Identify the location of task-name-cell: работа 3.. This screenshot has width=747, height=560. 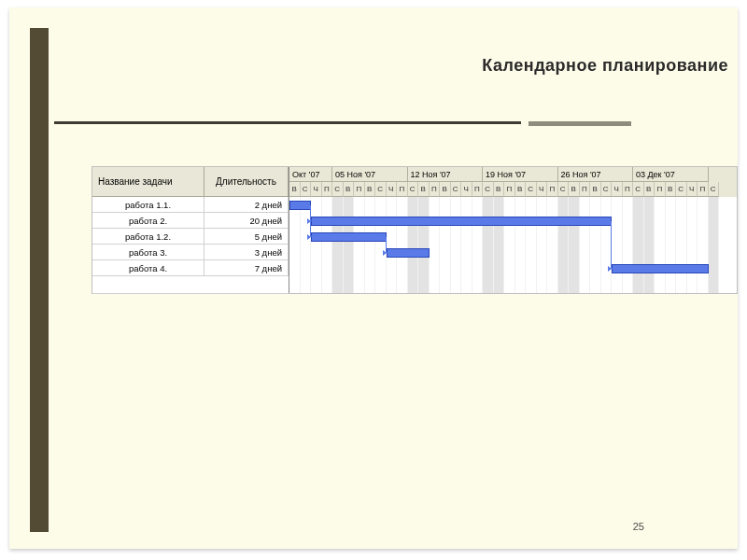
(148, 252).